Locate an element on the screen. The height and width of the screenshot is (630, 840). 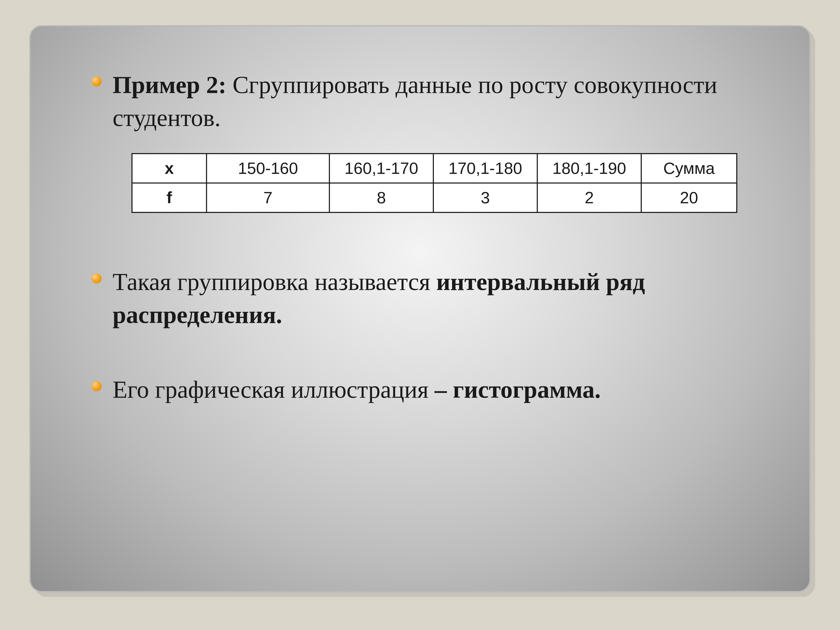
x-col-3: 180,1-190 is located at coordinates (589, 169).